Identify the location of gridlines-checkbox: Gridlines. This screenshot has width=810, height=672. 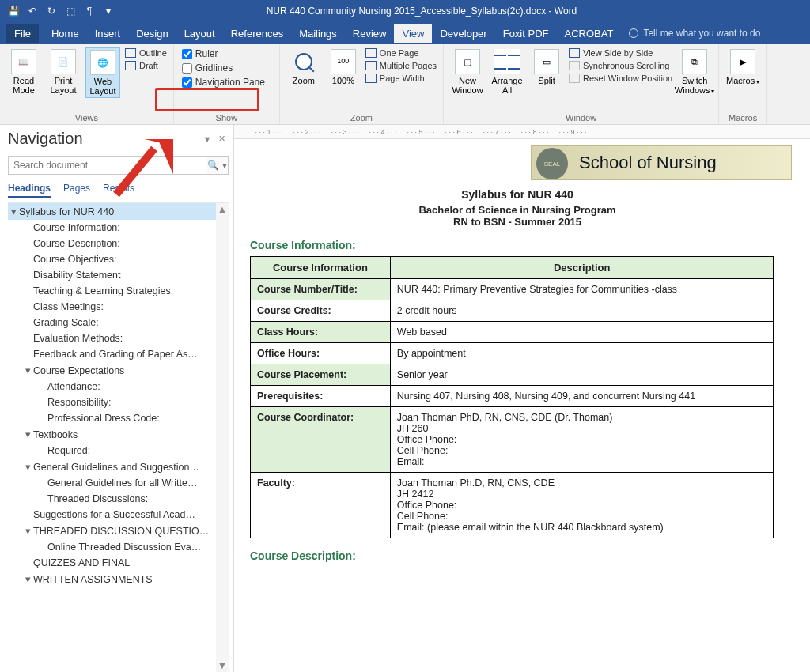
(223, 68).